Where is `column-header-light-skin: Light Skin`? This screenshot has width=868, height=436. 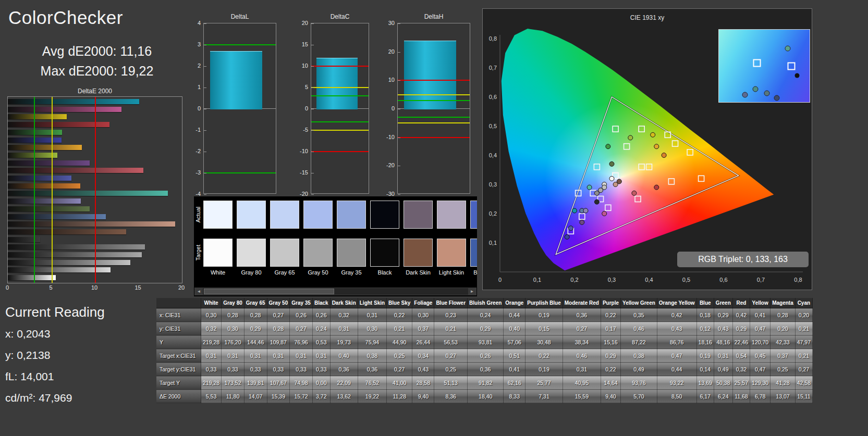 column-header-light-skin: Light Skin is located at coordinates (372, 303).